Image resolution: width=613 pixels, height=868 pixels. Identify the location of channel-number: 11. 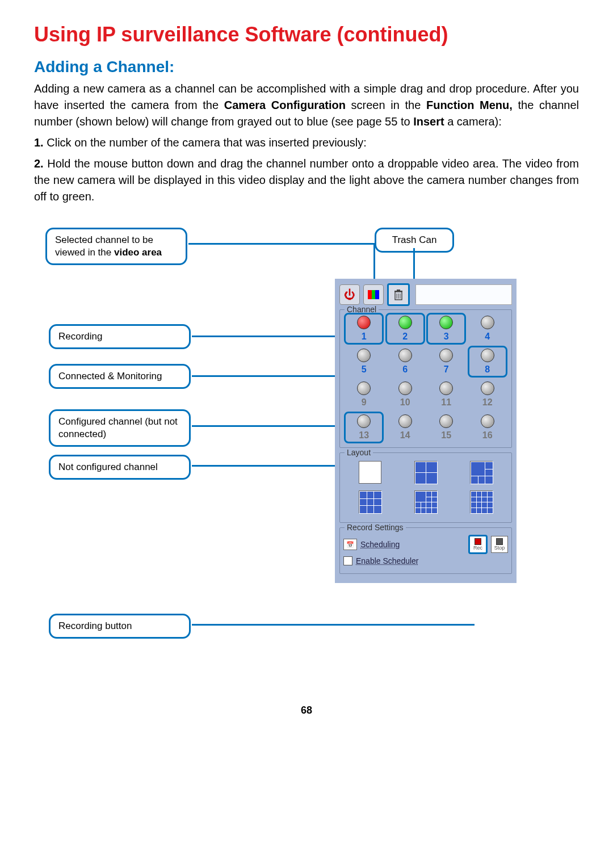
(446, 402).